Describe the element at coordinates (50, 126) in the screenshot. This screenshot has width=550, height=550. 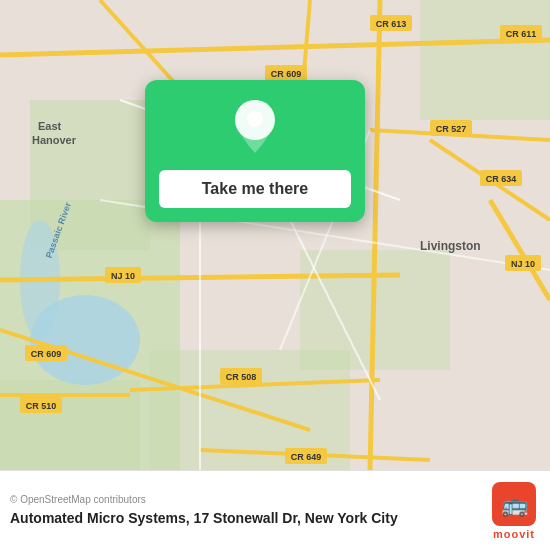
I see `svg-text: East` at that location.